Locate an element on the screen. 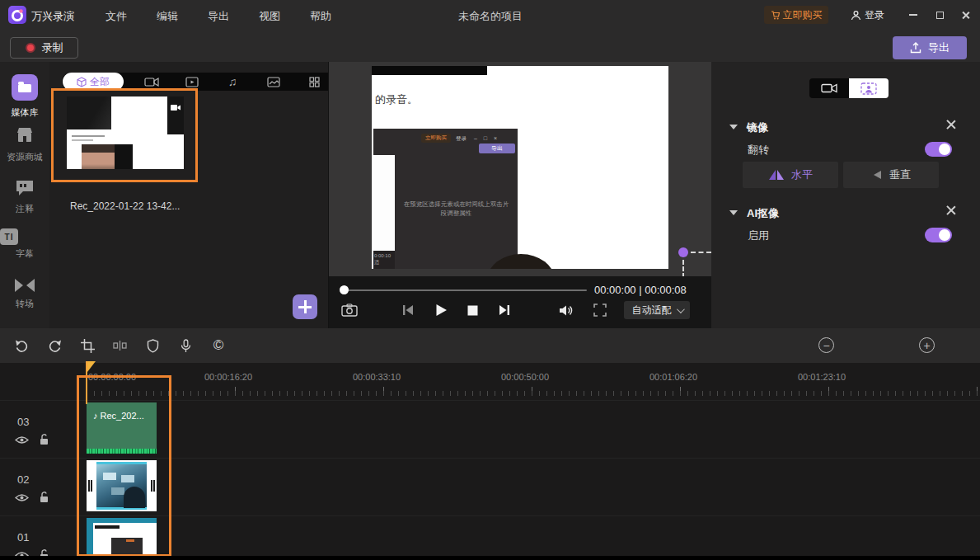  seek-bar is located at coordinates (465, 290).